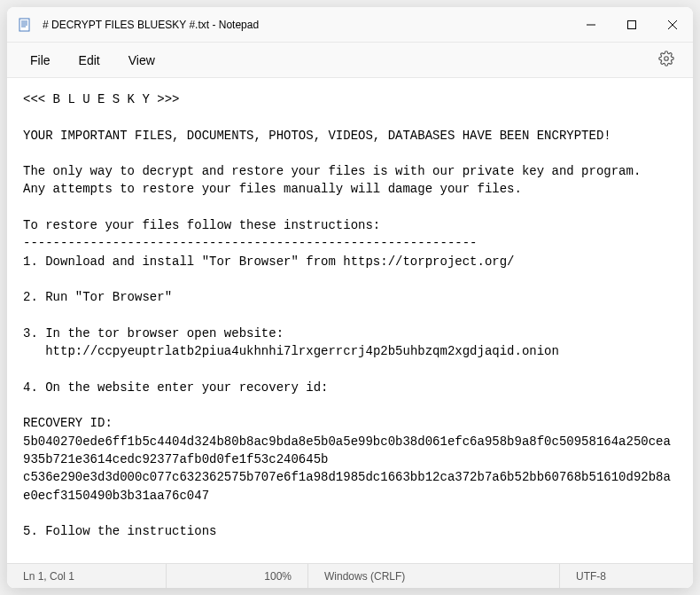 The width and height of the screenshot is (700, 595). Describe the element at coordinates (350, 60) in the screenshot. I see `menubar: File Edit View` at that location.